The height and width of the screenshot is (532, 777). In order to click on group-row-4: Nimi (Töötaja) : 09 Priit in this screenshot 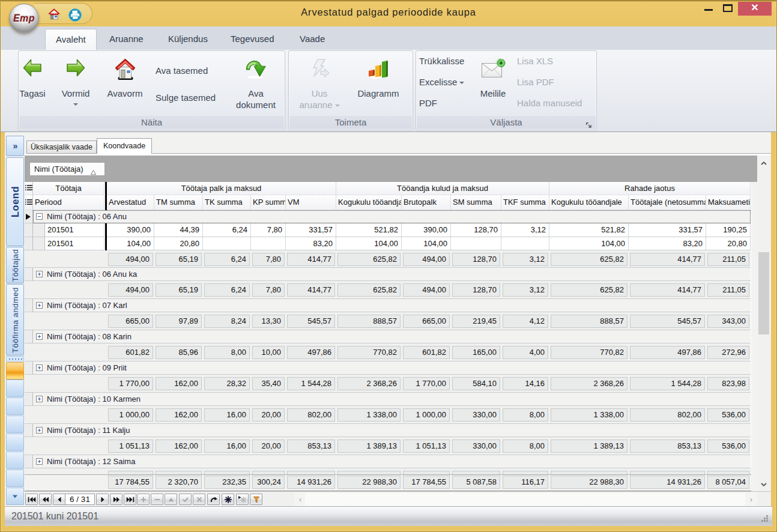, I will do `click(392, 368)`.